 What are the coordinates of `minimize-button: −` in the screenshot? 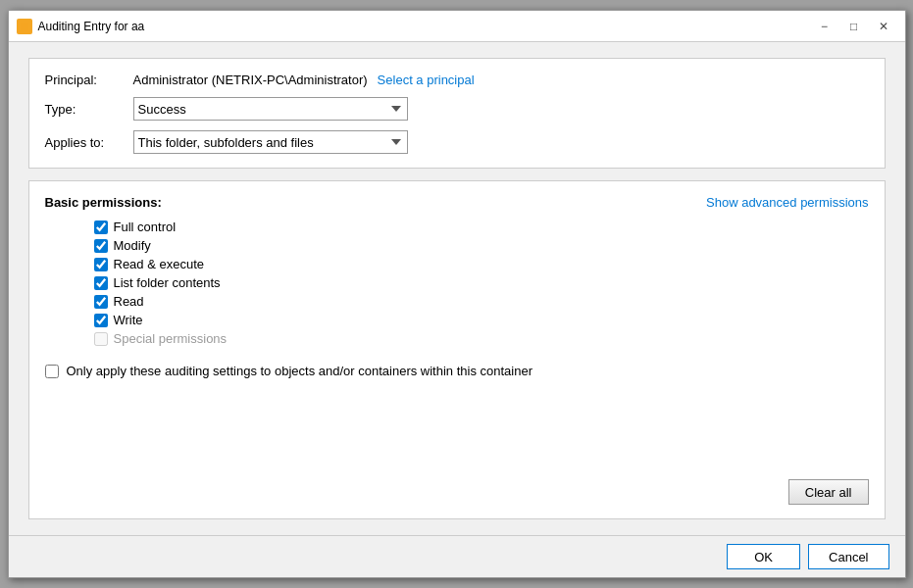 It's located at (825, 26).